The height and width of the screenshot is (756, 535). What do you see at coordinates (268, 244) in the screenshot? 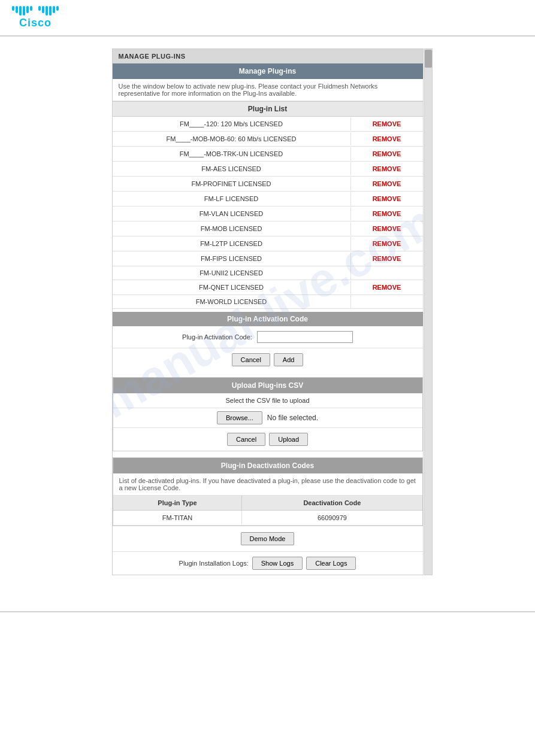
I see `table-row: FM-L2TP LICENSEDREMOVE` at bounding box center [268, 244].